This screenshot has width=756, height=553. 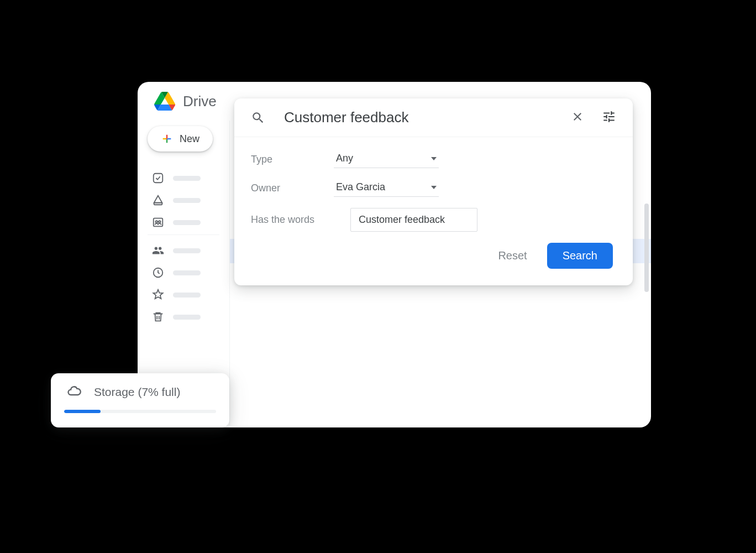 What do you see at coordinates (158, 222) in the screenshot?
I see `shared-drive-icon` at bounding box center [158, 222].